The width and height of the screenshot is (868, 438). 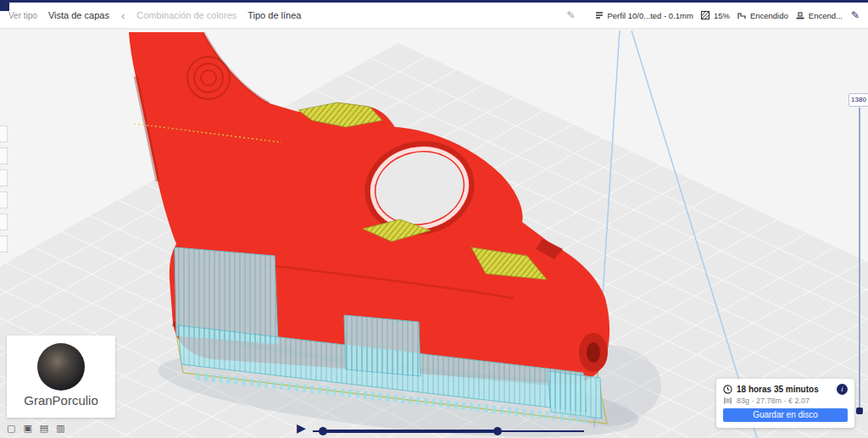 What do you see at coordinates (61, 400) in the screenshot?
I see `user-name: GranPorculio` at bounding box center [61, 400].